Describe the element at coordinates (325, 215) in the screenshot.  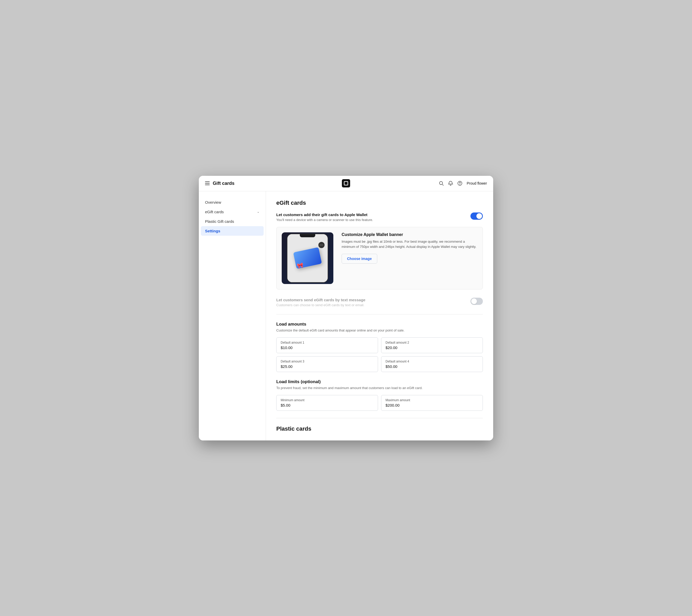
I see `apple-wallet-title: Let customers add their gift cards to Ap…` at that location.